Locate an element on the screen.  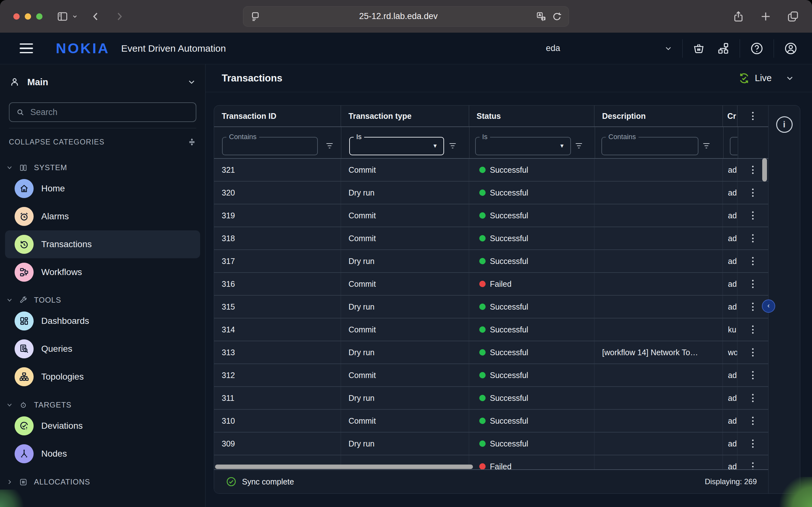
search-input is located at coordinates (110, 112).